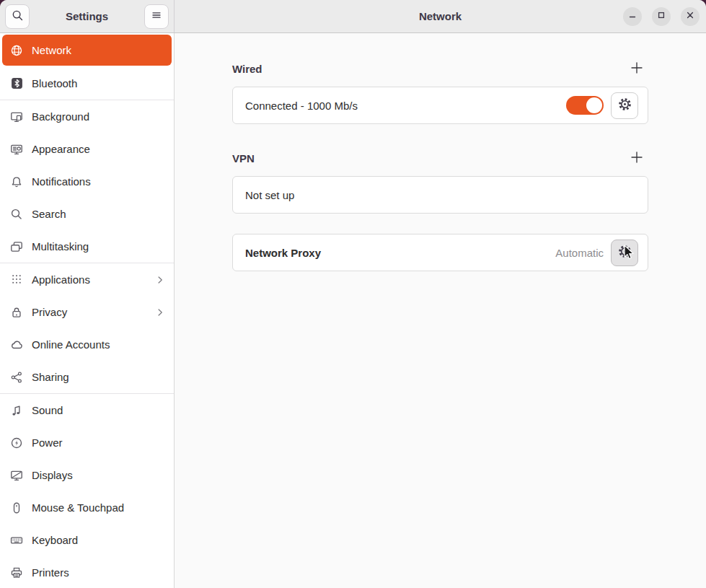  What do you see at coordinates (353, 17) in the screenshot?
I see `titlebar: Settings Network` at bounding box center [353, 17].